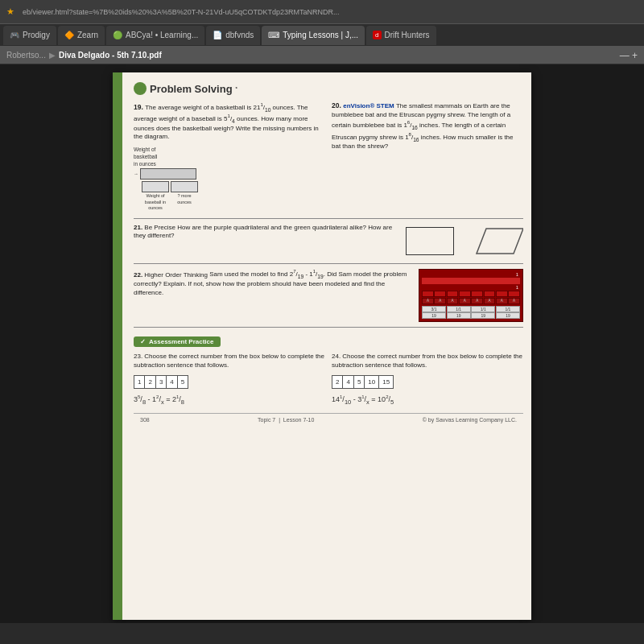  Describe the element at coordinates (322, 56) in the screenshot. I see `breadcrumb-bar: Robertso... ▶ Diva Delgado - 5th 7.10.pd…` at that location.